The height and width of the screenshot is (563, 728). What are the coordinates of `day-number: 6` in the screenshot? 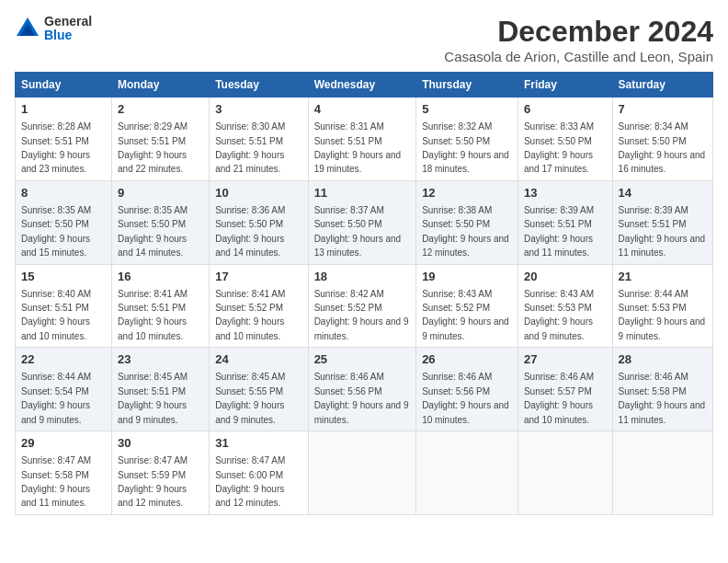 It's located at (565, 109).